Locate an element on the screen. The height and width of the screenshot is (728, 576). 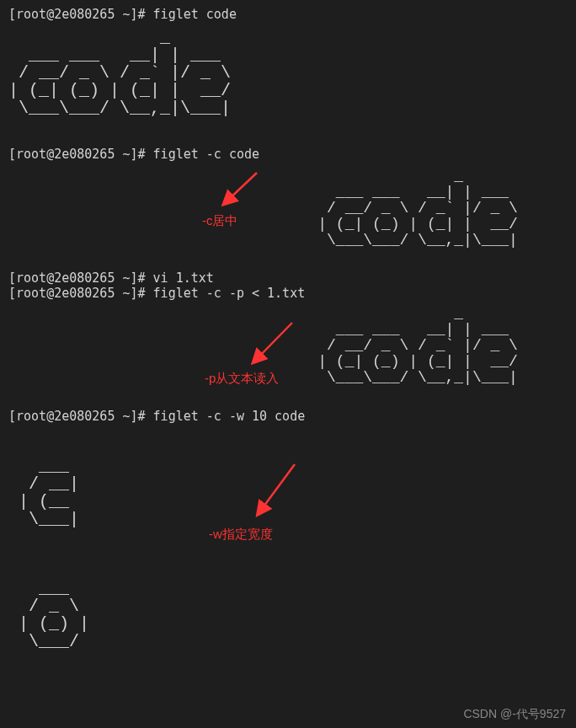
prompt-line-5: [root@2e080265 ~]# figlet -c -w 10 code is located at coordinates (288, 416).